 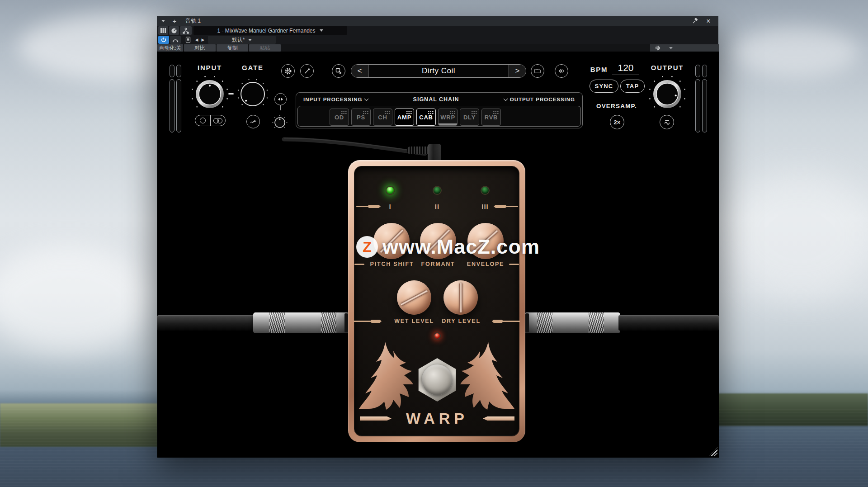 I want to click on pin-icon, so click(x=695, y=21).